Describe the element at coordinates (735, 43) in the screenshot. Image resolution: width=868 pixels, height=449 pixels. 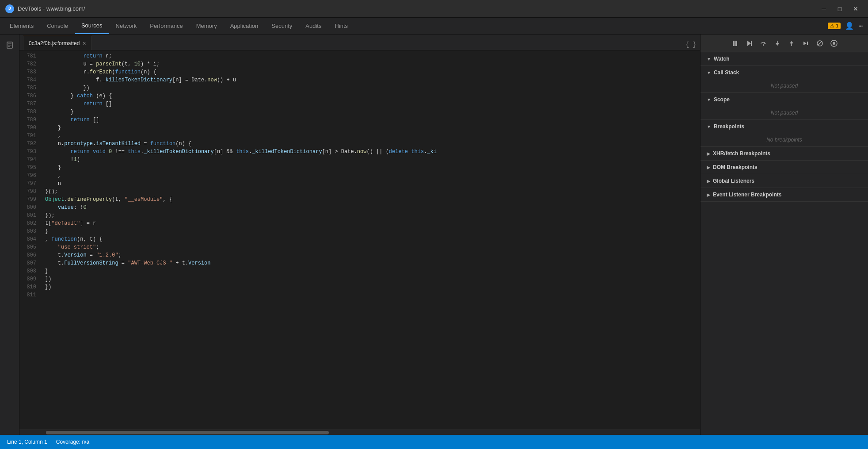
I see `pause-button` at that location.